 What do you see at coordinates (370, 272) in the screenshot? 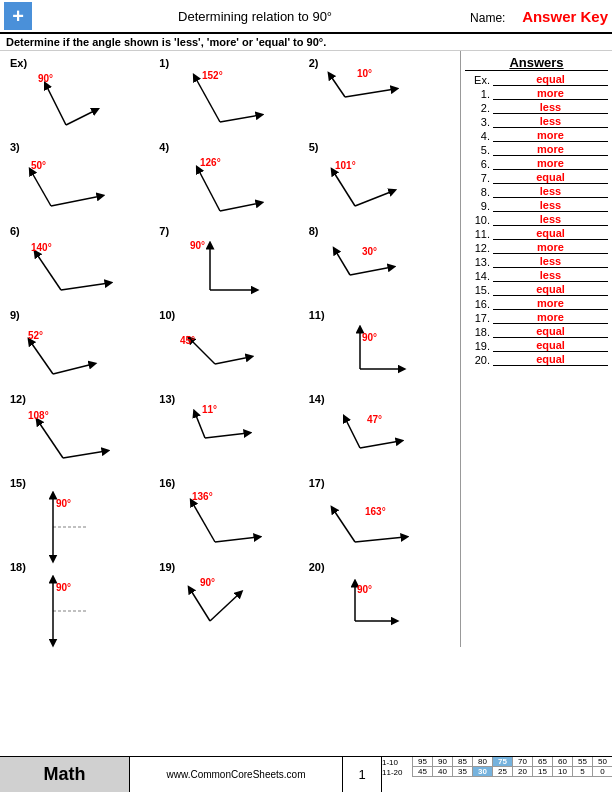
I see `angle-svg-8: 30°` at bounding box center [370, 272].